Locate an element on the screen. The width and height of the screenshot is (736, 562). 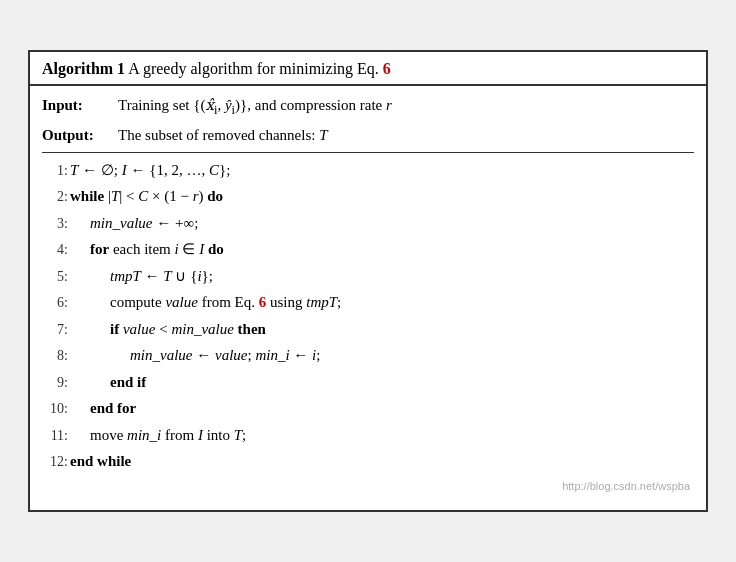
line-number: 12: is located at coordinates (56, 462).